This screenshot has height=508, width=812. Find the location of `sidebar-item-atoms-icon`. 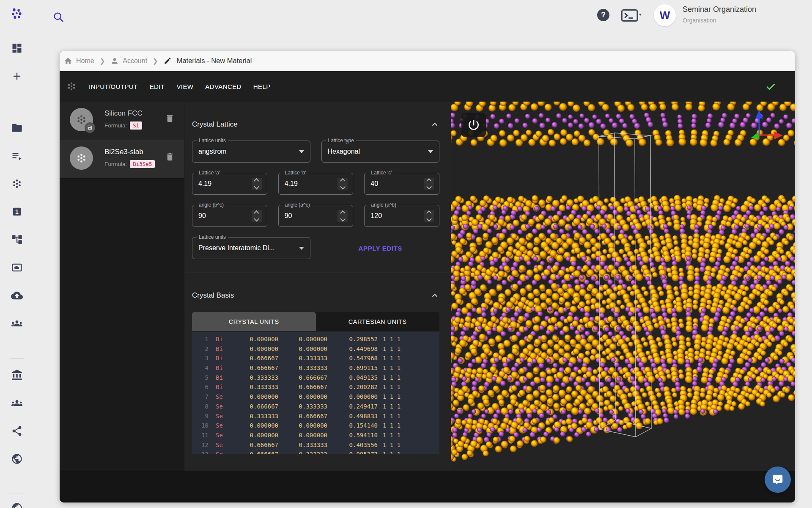

sidebar-item-atoms-icon is located at coordinates (17, 184).